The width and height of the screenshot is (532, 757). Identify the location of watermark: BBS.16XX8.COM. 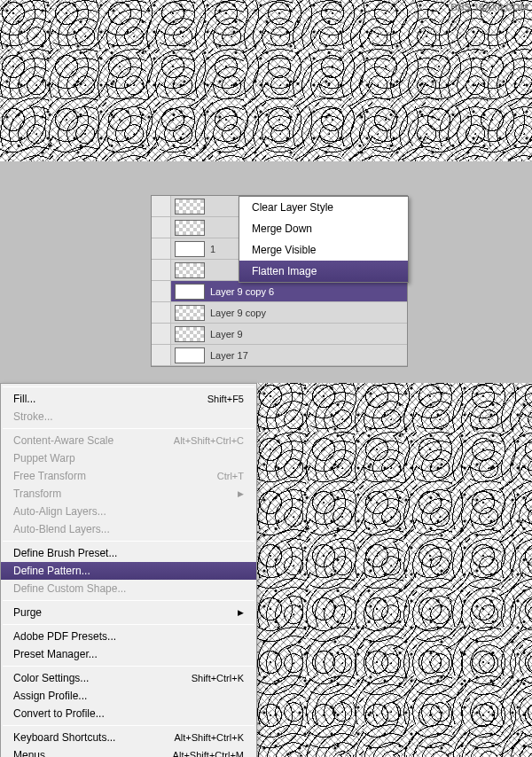
(489, 7).